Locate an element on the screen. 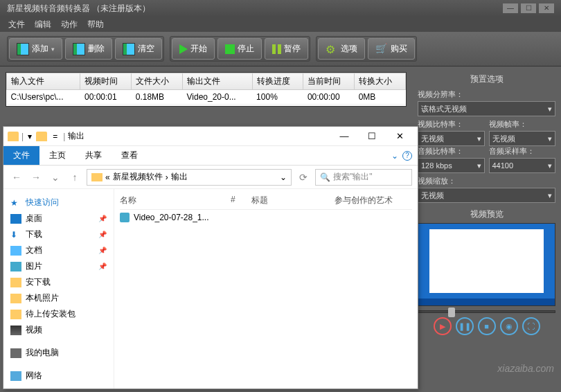 This screenshot has width=561, height=392. sidebar-this-pc: 我的电脑 is located at coordinates (58, 353).